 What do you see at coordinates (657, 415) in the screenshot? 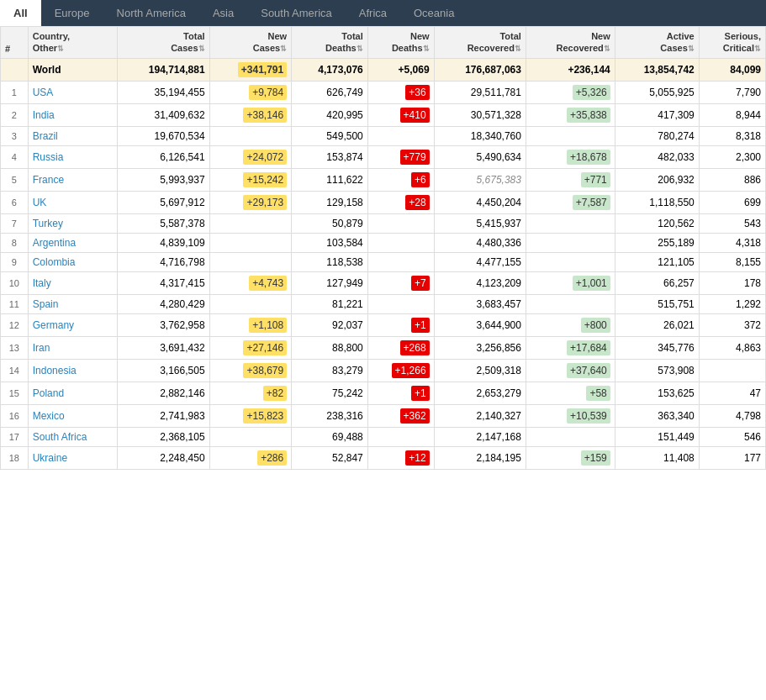
I see `row-active-cases: 363,340` at bounding box center [657, 415].